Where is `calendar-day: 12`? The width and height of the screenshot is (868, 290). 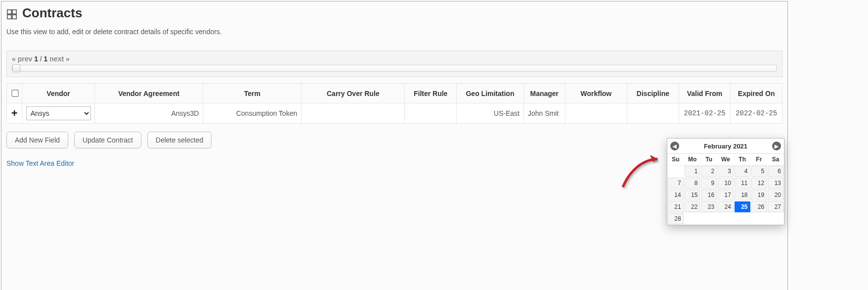
calendar-day: 12 is located at coordinates (759, 183).